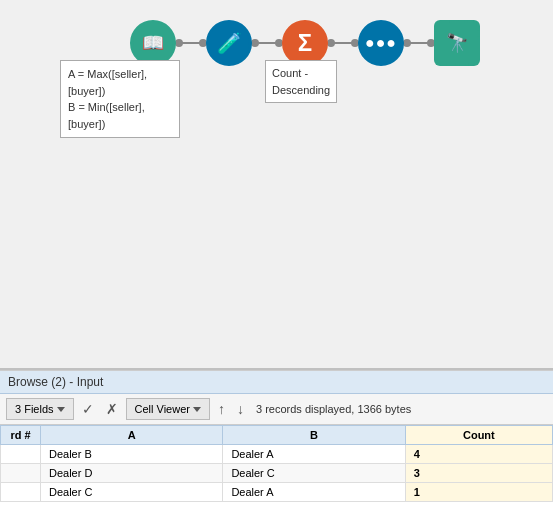  Describe the element at coordinates (86, 91) in the screenshot. I see `formula-line2: [buyer])` at that location.